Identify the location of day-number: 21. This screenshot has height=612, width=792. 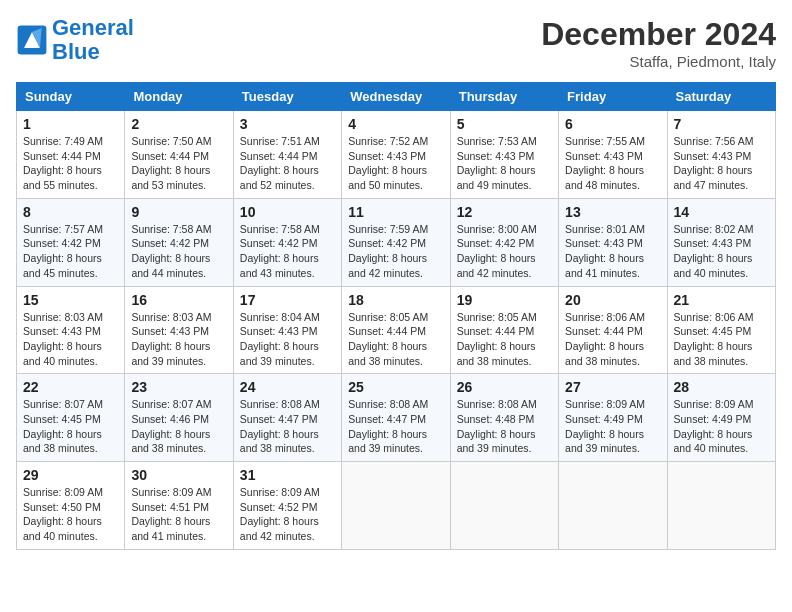
(722, 300).